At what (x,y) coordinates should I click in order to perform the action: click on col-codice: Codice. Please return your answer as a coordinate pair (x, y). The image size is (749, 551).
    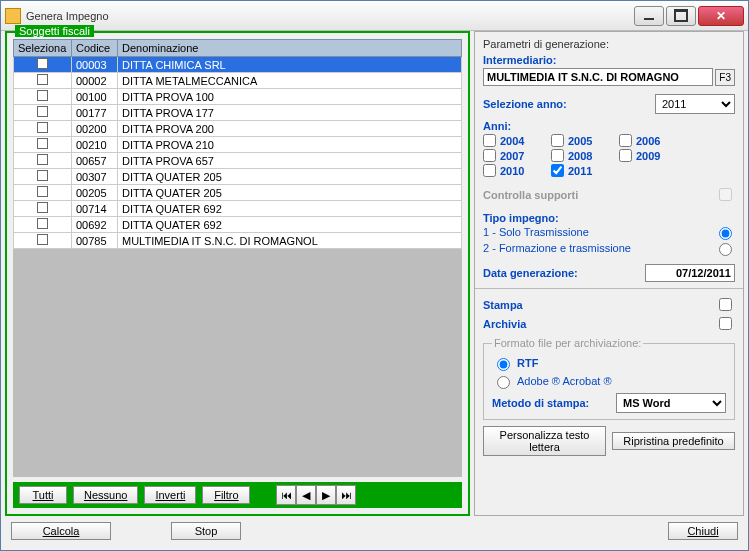
    Looking at the image, I should click on (95, 48).